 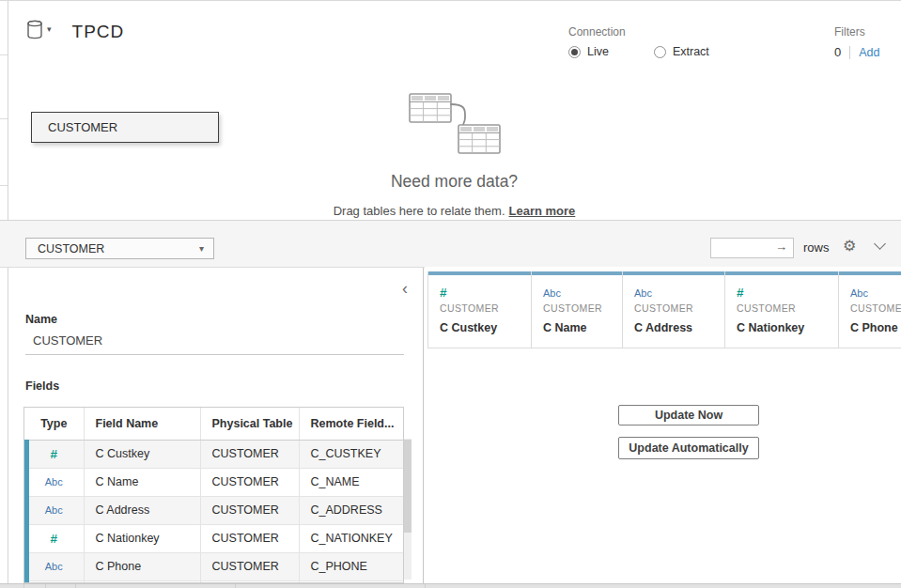 What do you see at coordinates (214, 538) in the screenshot?
I see `field-row-c-nationkey: # C Nationkey CUSTOMER C_NATIONKEY` at bounding box center [214, 538].